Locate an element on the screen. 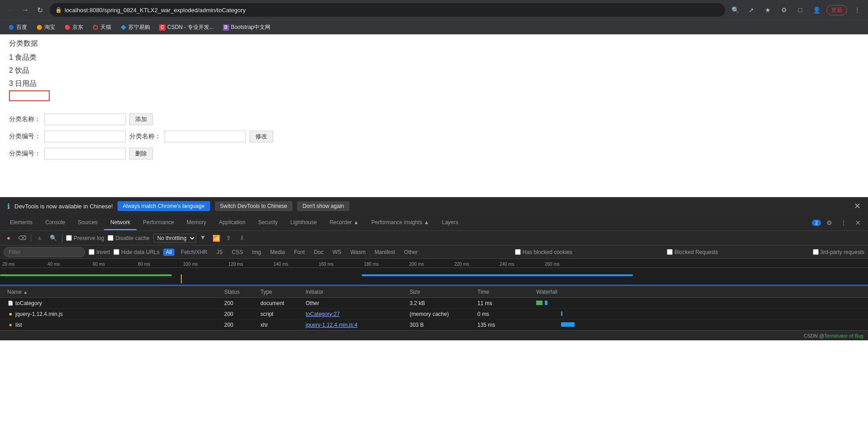 This screenshot has height=428, width=868. throttle-select: No throttling Slow 3G Fast 3G is located at coordinates (175, 238).